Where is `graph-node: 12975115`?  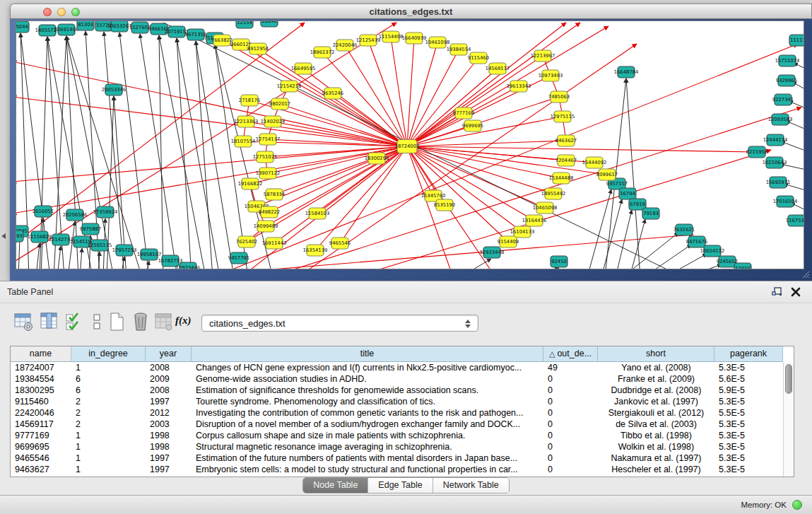
graph-node: 12975115 is located at coordinates (563, 117).